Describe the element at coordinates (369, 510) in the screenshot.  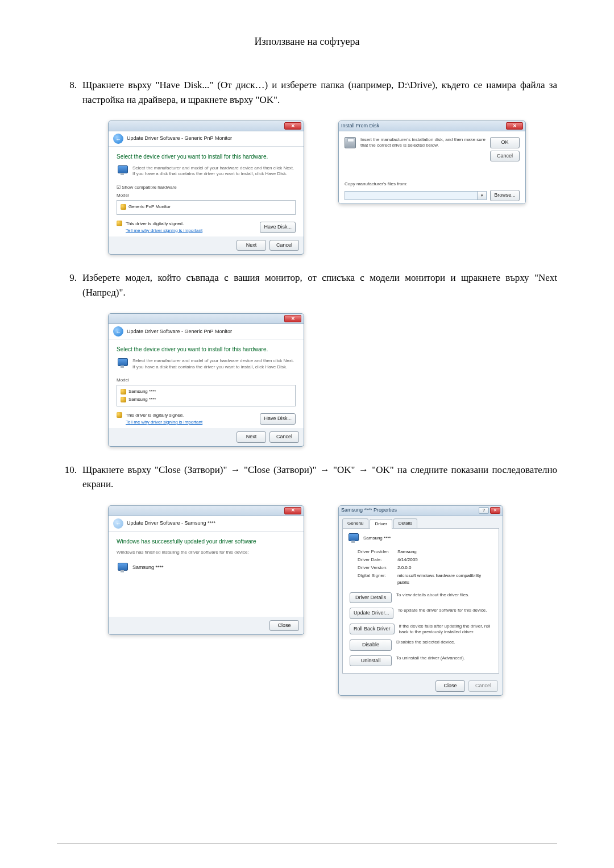
I see `dialog-title: Samsung **** Properties` at that location.